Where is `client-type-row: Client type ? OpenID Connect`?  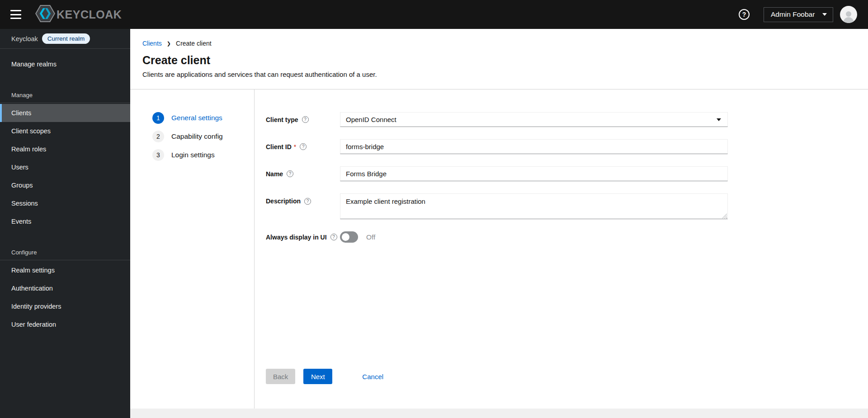
client-type-row: Client type ? OpenID Connect is located at coordinates (567, 119).